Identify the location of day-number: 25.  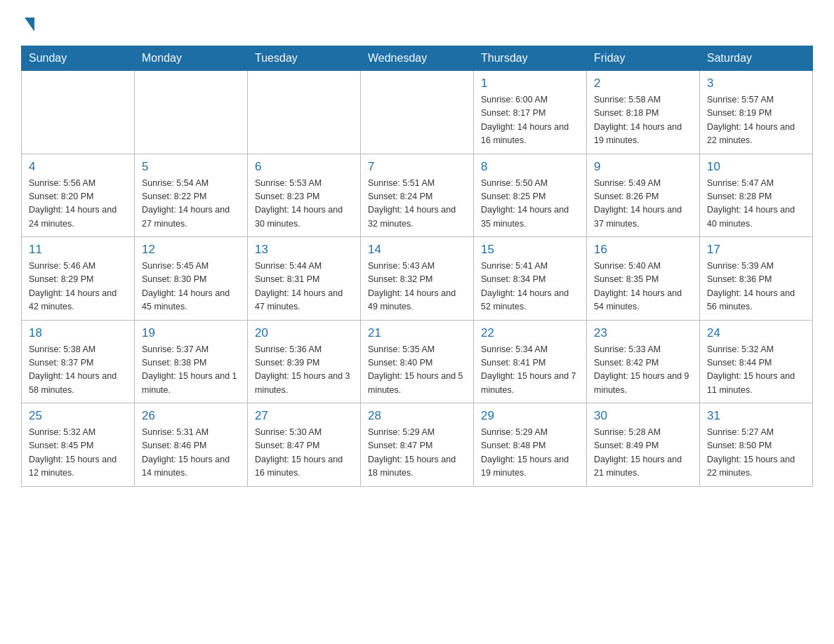
(78, 416).